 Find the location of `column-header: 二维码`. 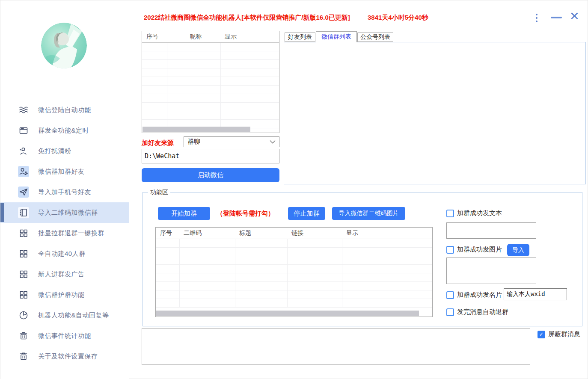

column-header: 二维码 is located at coordinates (207, 233).